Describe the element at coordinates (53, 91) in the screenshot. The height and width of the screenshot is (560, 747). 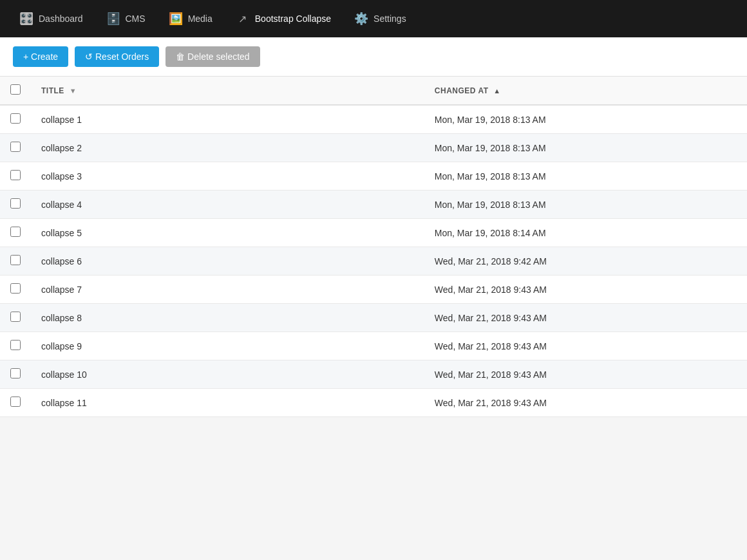
I see `col-title-label: TITLE` at that location.